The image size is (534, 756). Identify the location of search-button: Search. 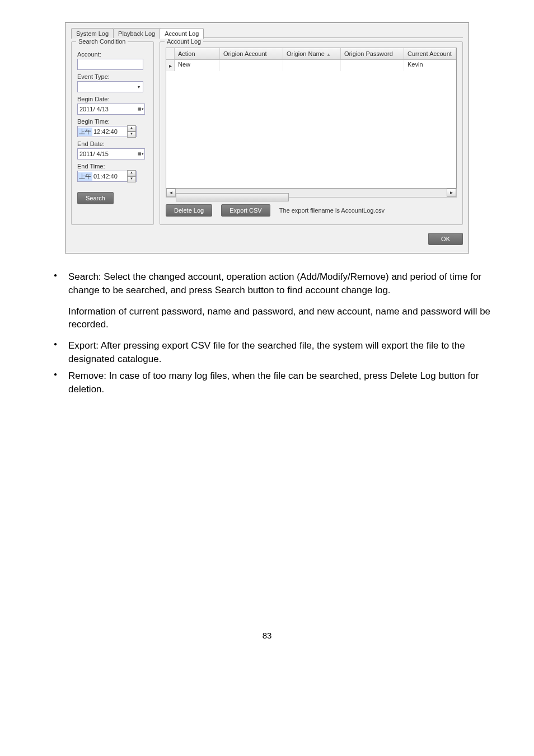
(95, 198).